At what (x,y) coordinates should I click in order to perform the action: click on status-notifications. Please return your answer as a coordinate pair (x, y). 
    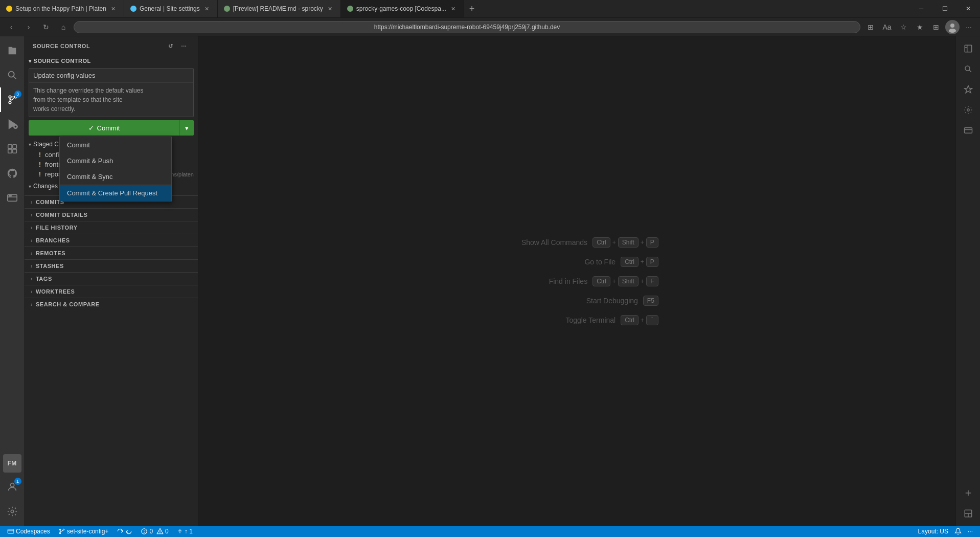
    Looking at the image, I should click on (958, 531).